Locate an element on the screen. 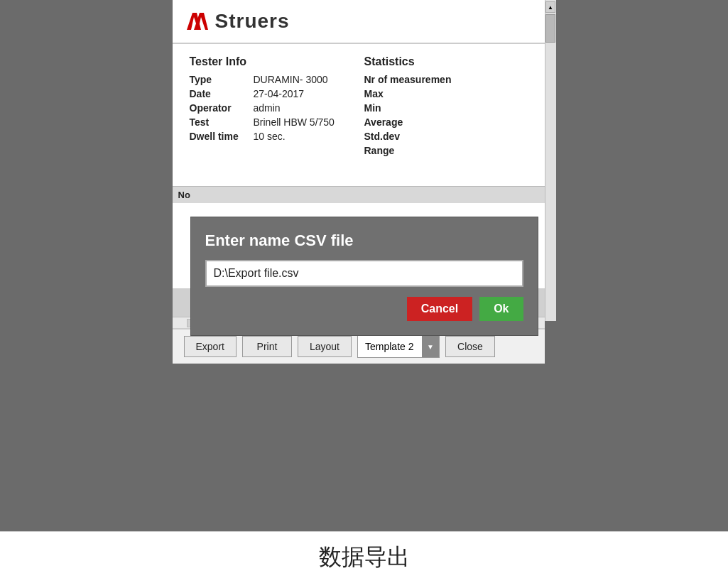 Image resolution: width=728 pixels, height=583 pixels. logo: Struers is located at coordinates (237, 21).